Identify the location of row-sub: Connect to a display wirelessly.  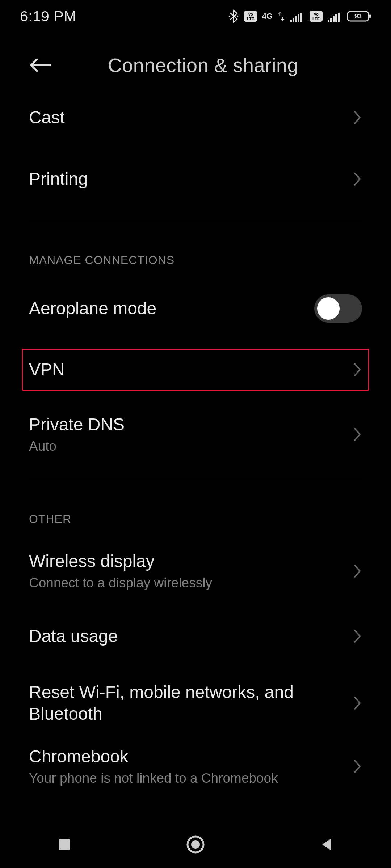
(121, 583).